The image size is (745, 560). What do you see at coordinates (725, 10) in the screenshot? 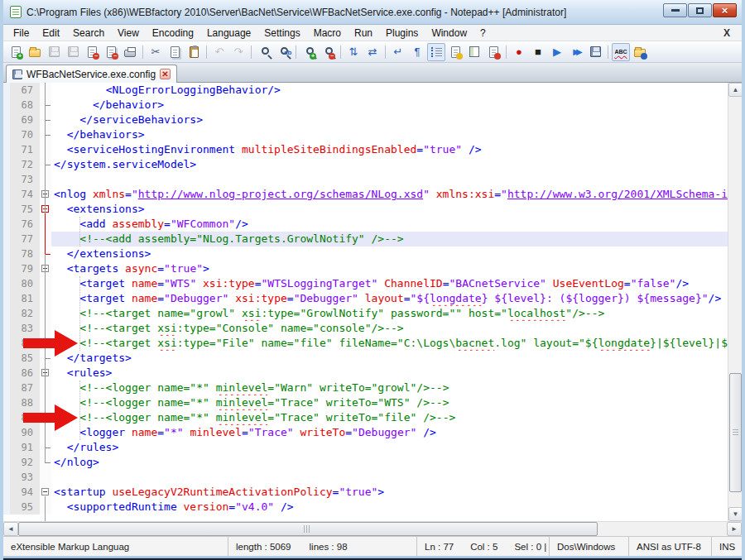
I see `close-button: ×` at bounding box center [725, 10].